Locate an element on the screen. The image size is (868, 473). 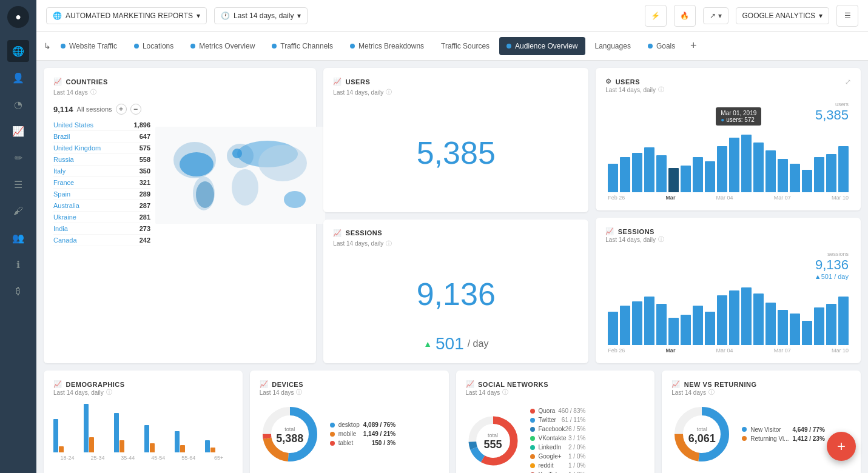
share-btn: ↗ ▾ is located at coordinates (716, 16).